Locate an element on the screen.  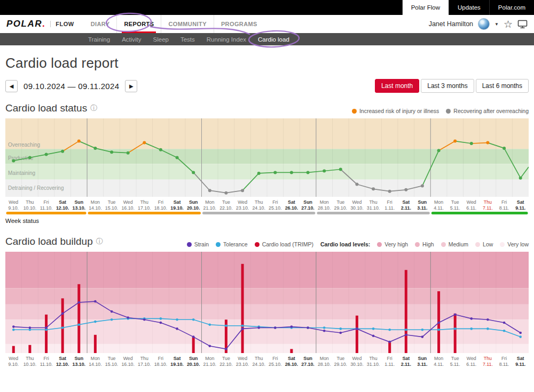
topbar-tab-polar-flow: Polar Flow is located at coordinates (425, 7).